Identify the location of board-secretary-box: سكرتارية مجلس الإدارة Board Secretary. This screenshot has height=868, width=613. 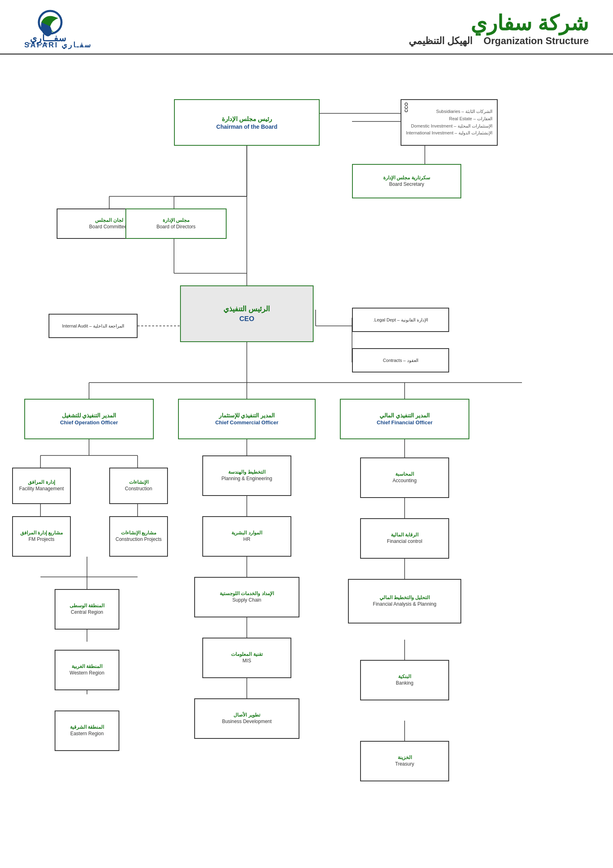
(407, 181).